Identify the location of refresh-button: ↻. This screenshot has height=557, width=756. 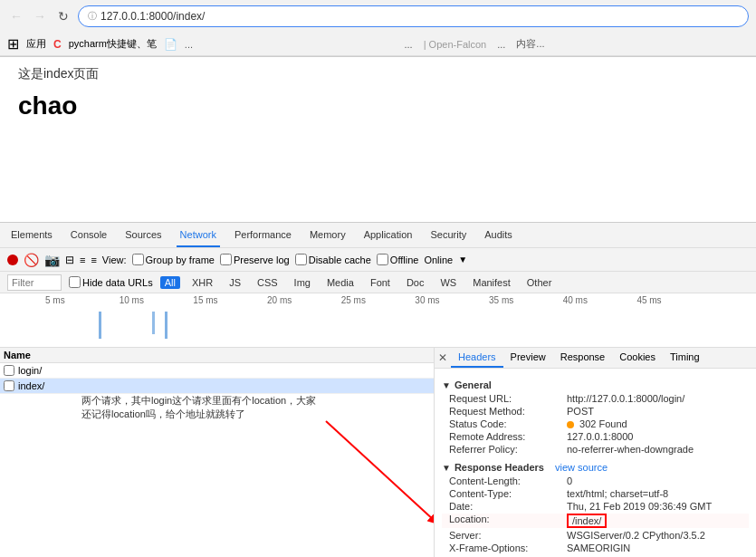
(63, 16).